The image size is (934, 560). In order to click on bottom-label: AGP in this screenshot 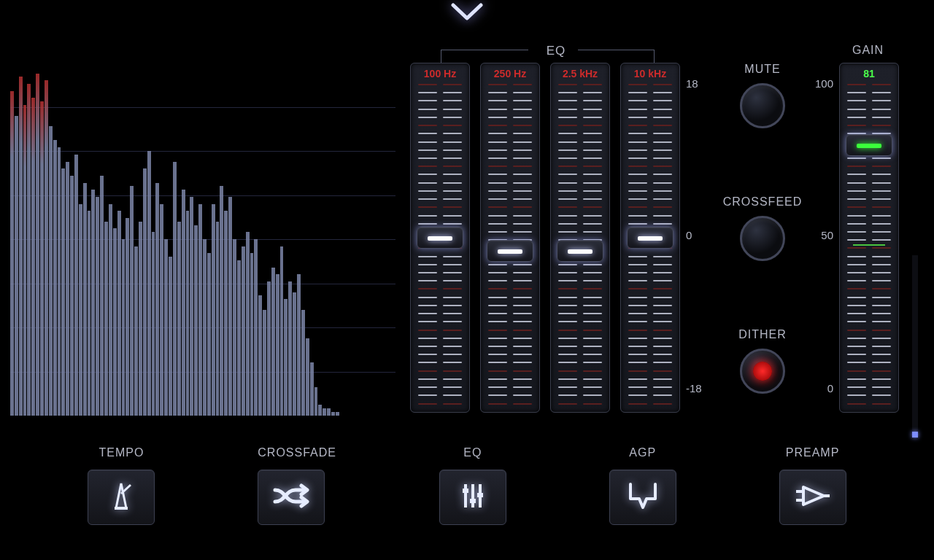, I will do `click(643, 453)`.